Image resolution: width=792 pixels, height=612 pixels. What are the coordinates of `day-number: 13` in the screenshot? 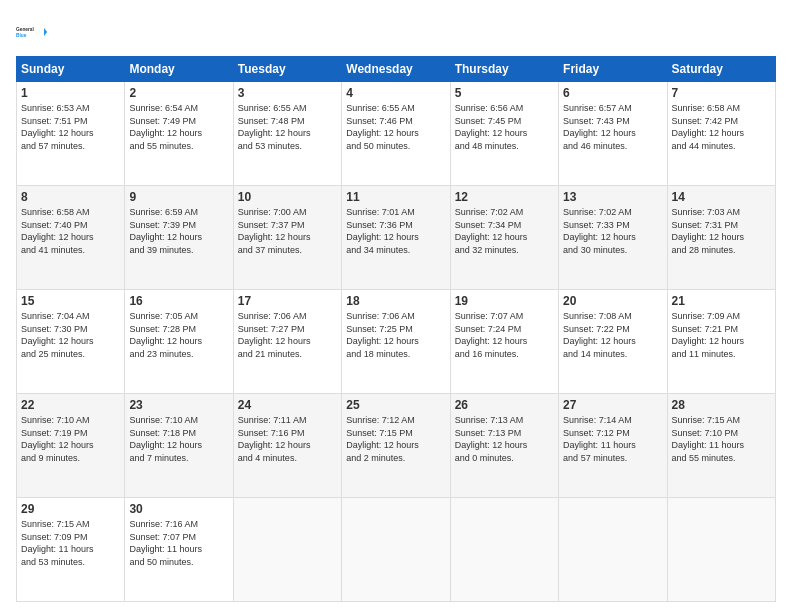 It's located at (612, 197).